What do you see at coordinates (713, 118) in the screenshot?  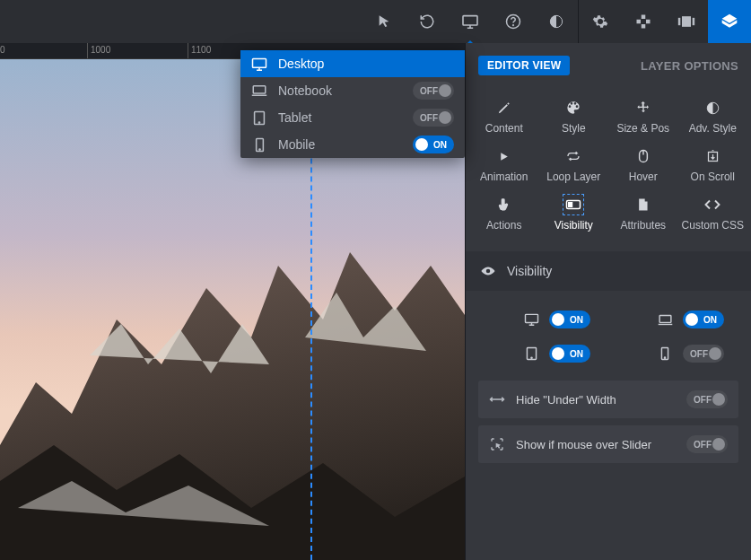 I see `option-adv-style: Adv. Style` at bounding box center [713, 118].